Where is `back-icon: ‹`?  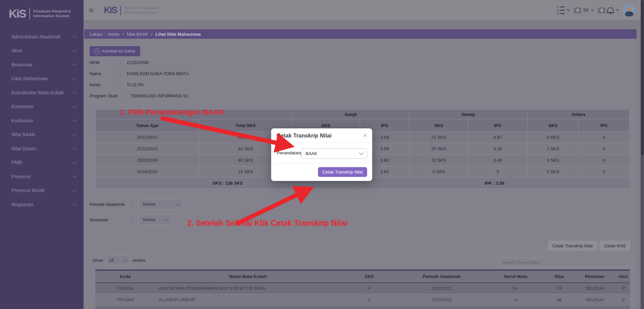
back-icon: ‹ is located at coordinates (97, 51).